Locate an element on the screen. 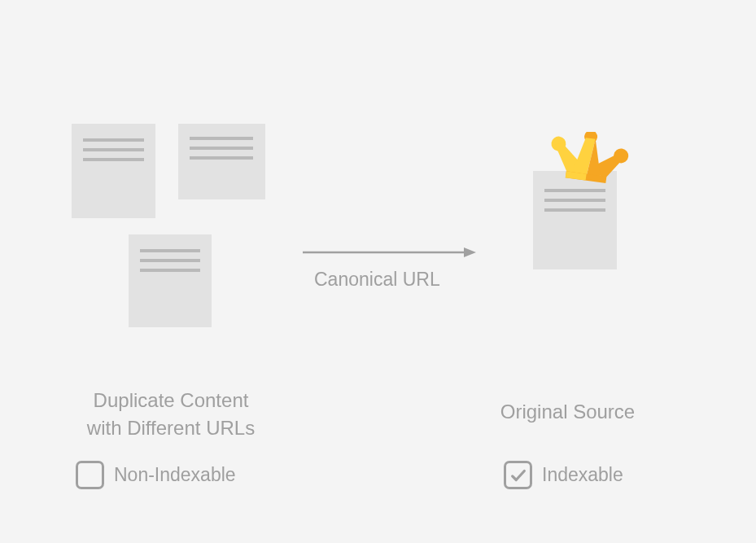  canonical-url-label: Canonical URL is located at coordinates (378, 280).